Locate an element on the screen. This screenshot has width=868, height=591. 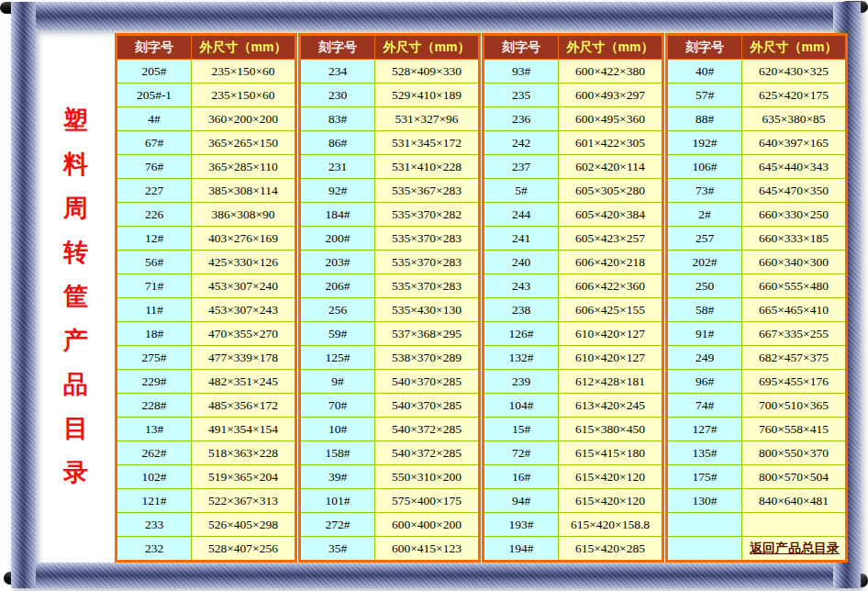
code-cell is located at coordinates (705, 525).